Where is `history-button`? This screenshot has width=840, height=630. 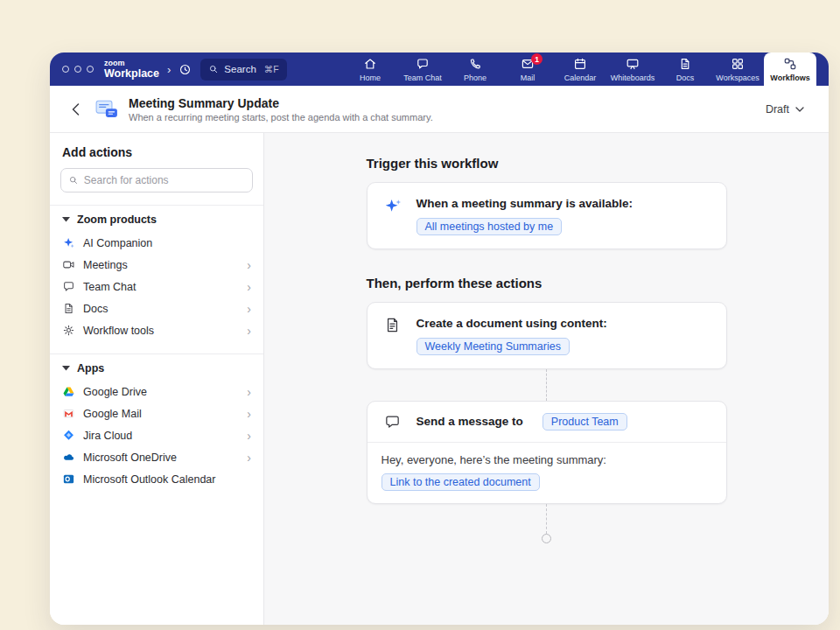 history-button is located at coordinates (186, 70).